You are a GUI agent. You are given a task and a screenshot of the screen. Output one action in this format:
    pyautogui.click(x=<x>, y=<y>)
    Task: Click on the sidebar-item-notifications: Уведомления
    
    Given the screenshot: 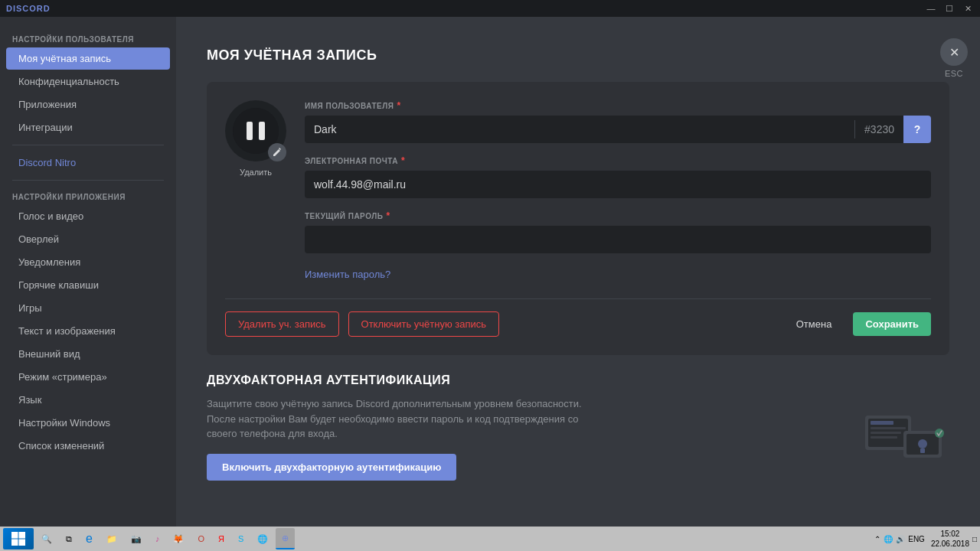 What is the action you would take?
    pyautogui.click(x=88, y=262)
    